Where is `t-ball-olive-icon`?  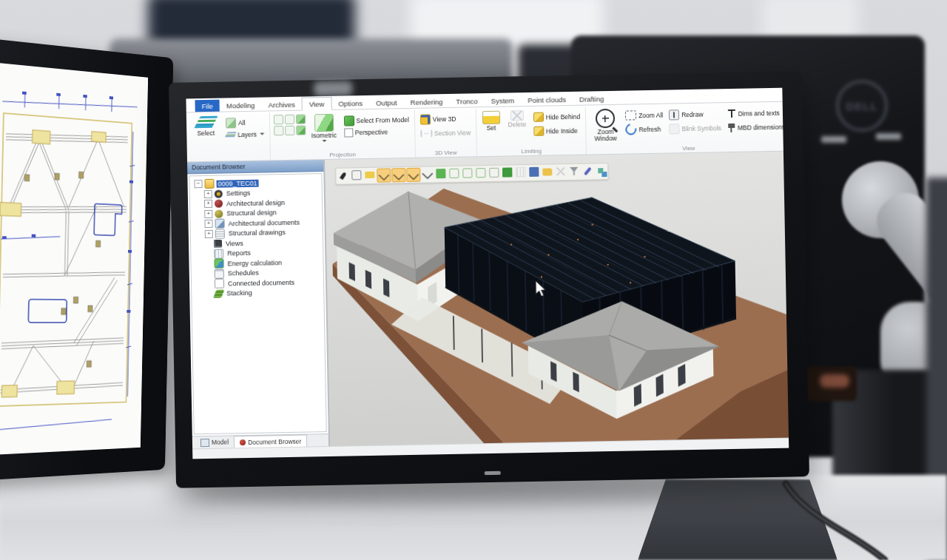 t-ball-olive-icon is located at coordinates (219, 213).